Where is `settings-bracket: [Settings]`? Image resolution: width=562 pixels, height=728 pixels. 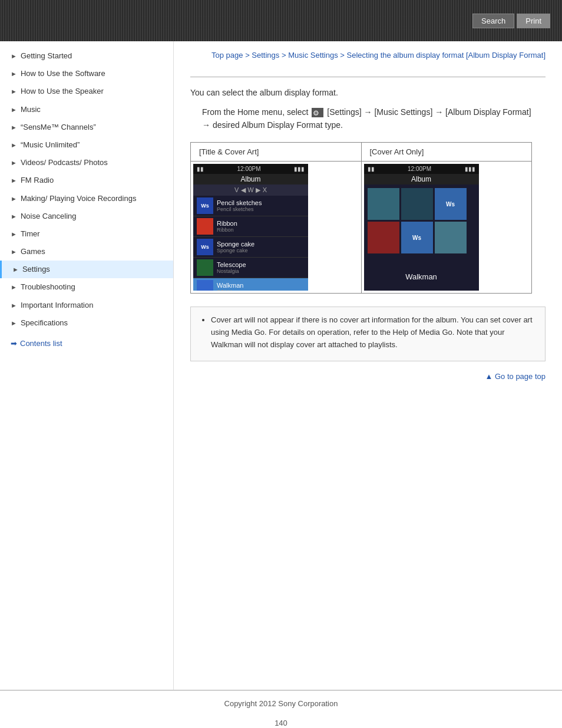 settings-bracket: [Settings] is located at coordinates (344, 112).